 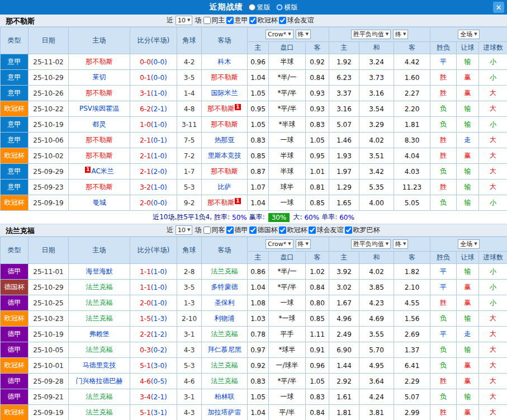 I want to click on vertical-radio, so click(x=252, y=7).